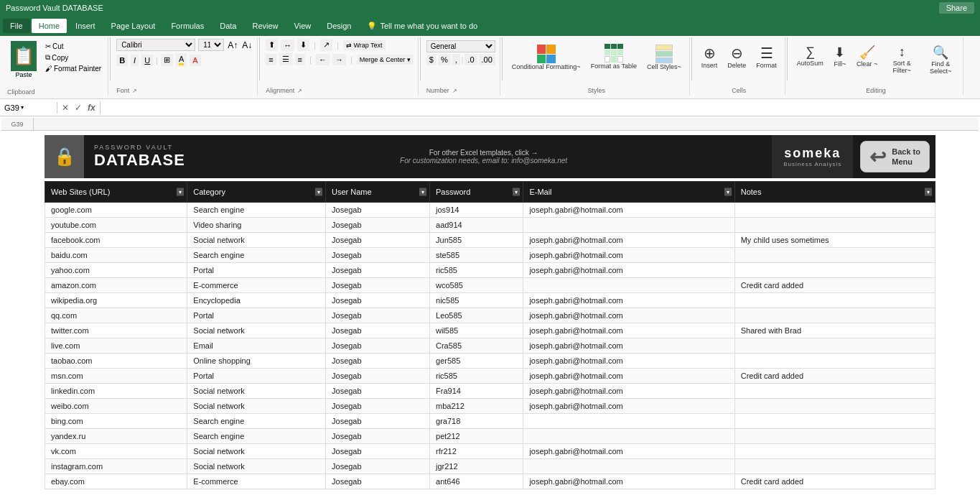  Describe the element at coordinates (477, 270) in the screenshot. I see `cell-password: ric585` at that location.